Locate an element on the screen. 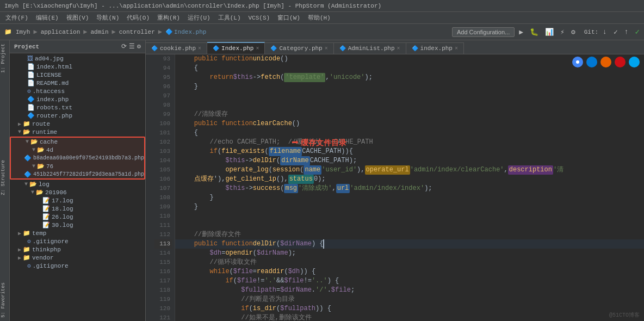 This screenshot has width=644, height=321. tree-item-gitignore2: ⚙ .gitignore is located at coordinates (77, 266).